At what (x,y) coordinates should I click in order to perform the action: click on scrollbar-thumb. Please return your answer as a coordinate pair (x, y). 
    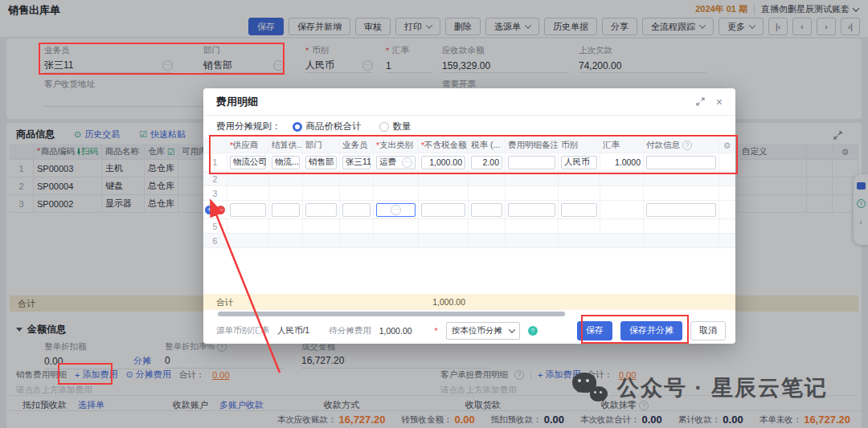
    Looking at the image, I should click on (391, 314).